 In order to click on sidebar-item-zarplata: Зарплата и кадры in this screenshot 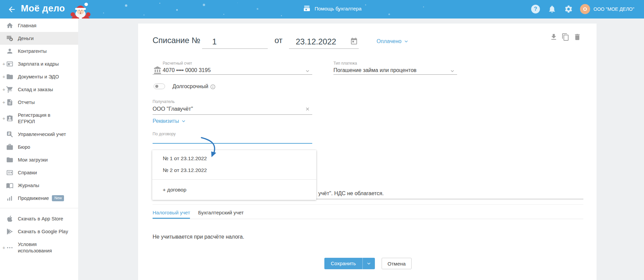, I will do `click(39, 64)`.